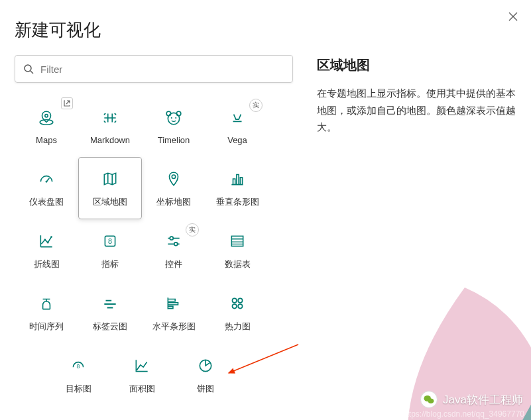 The width and height of the screenshot is (531, 420). Describe the element at coordinates (237, 313) in the screenshot. I see `tile-heatmap: 热力图` at that location.